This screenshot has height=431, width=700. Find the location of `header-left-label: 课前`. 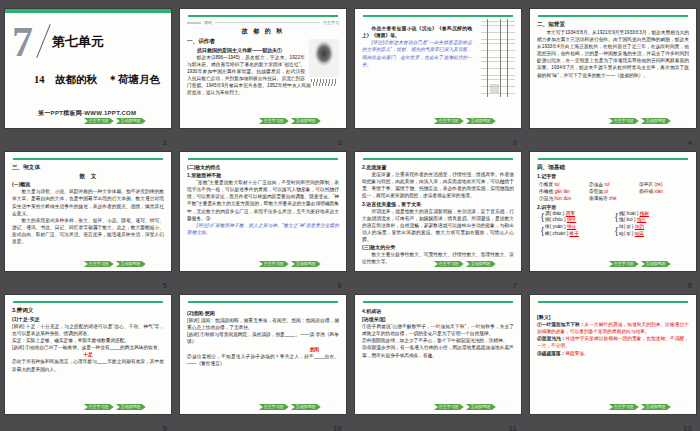

header-left-label: 课前 is located at coordinates (208, 22).